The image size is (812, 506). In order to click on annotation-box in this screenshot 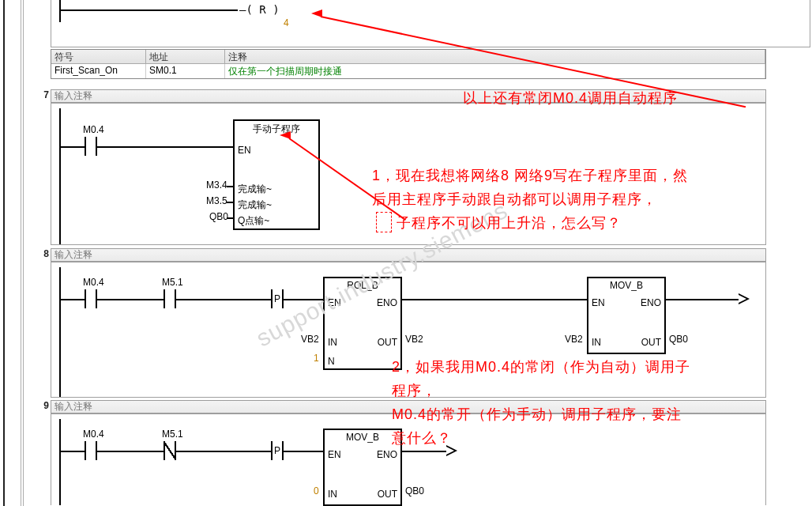, I will do `click(384, 222)`.